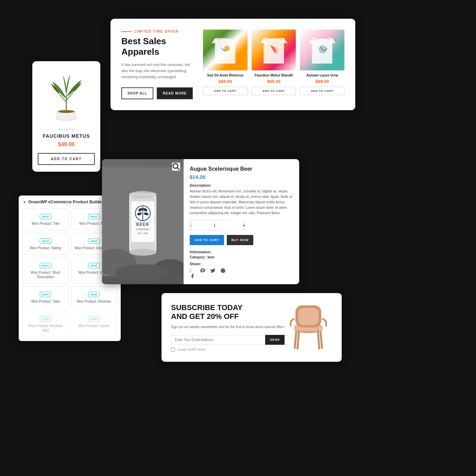 The height and width of the screenshot is (476, 476). I want to click on twitter-icon, so click(214, 271).